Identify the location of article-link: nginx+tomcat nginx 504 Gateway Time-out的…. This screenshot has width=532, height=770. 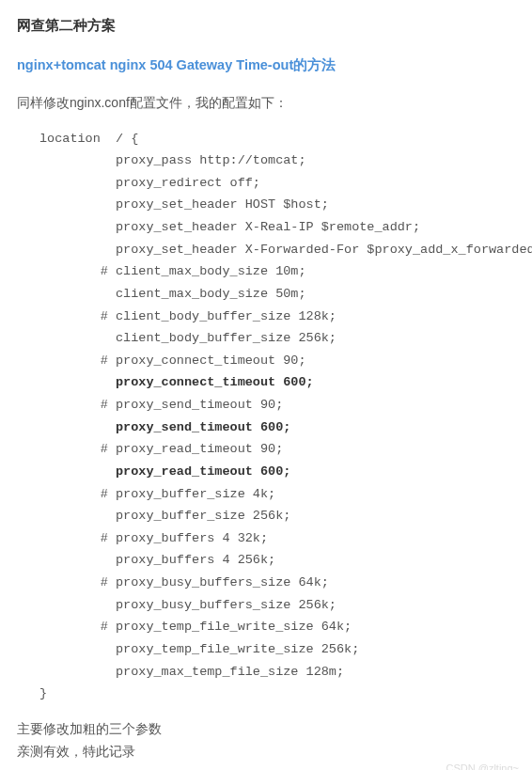
(177, 65).